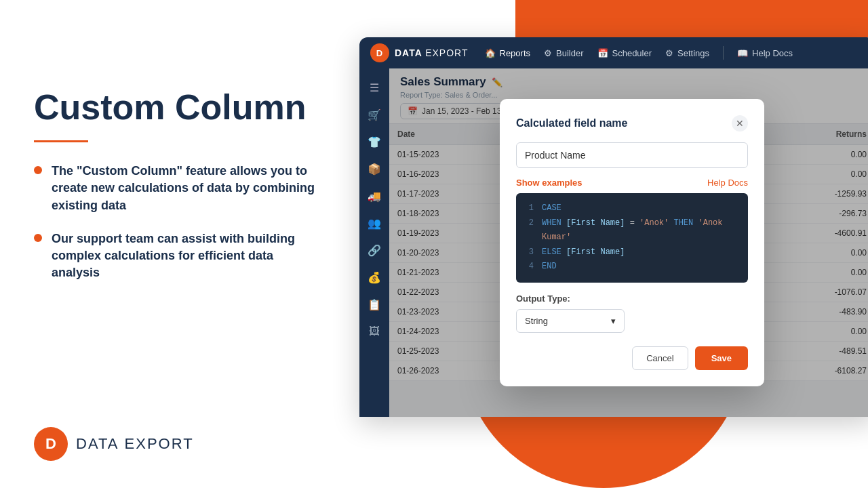  Describe the element at coordinates (632, 123) in the screenshot. I see `modal-header: Calculated field name ✕` at that location.